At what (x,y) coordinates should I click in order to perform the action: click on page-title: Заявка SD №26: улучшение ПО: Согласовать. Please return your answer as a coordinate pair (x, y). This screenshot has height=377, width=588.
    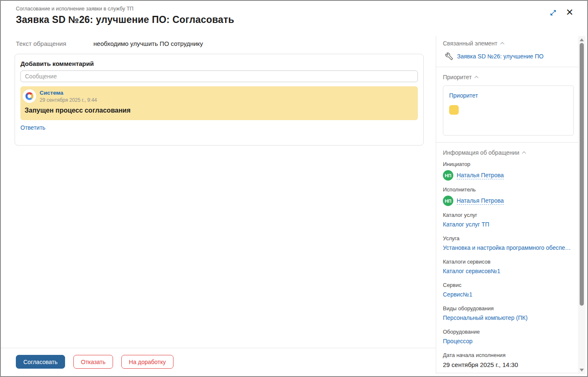
    Looking at the image, I should click on (125, 20).